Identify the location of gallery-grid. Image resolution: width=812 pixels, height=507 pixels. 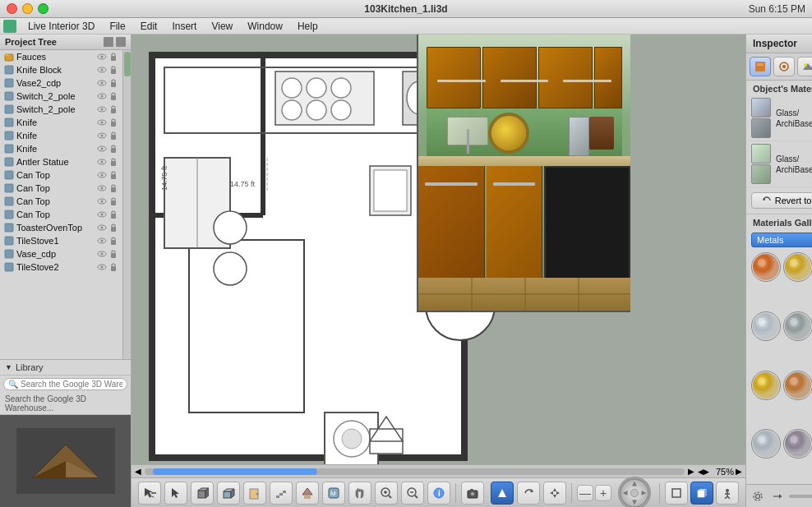
(782, 368).